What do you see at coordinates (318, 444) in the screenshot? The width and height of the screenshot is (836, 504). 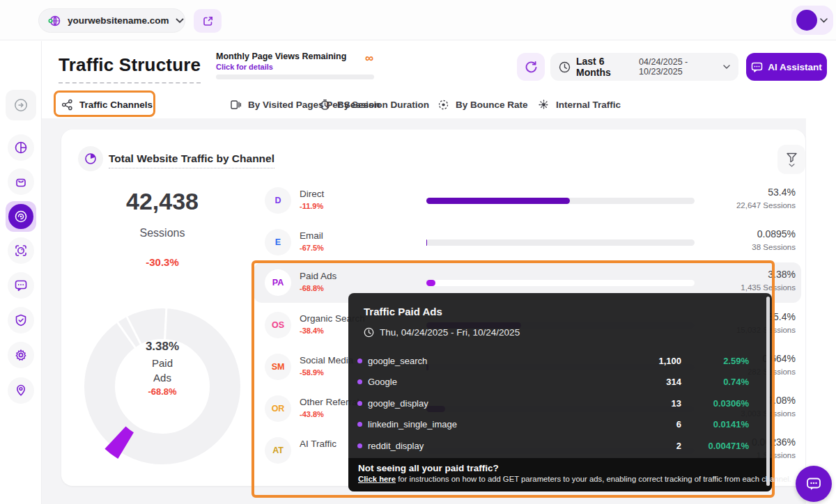 I see `channel-name: AI Traffic` at bounding box center [318, 444].